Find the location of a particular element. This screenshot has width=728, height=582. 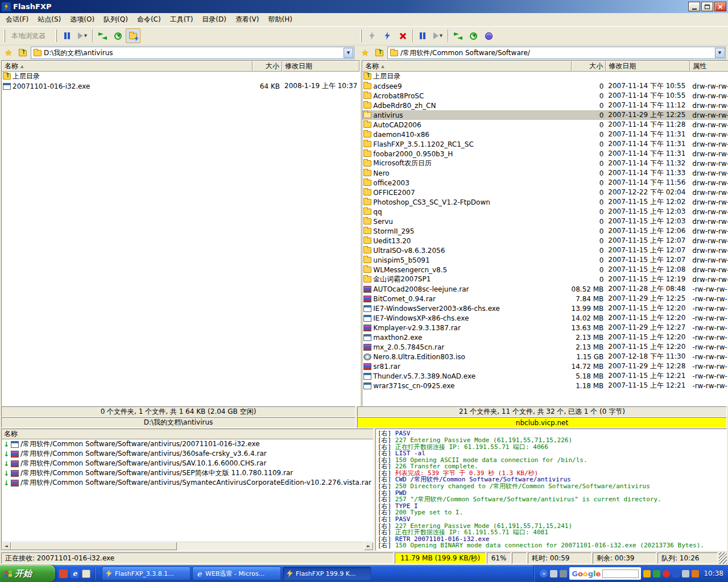

folder-row: FlashFXP_3.5.1.1202_RC1_SC02007-11-14 下午… is located at coordinates (545, 144).